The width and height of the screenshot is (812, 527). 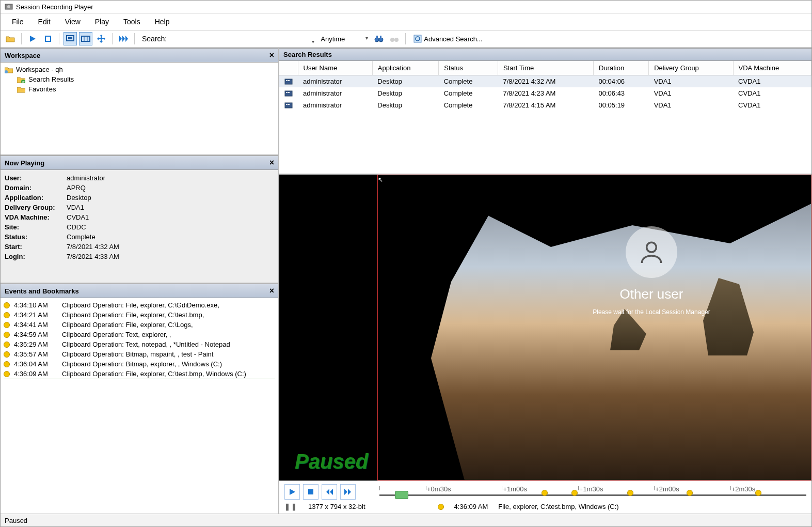 I want to click on event-row: 4:36:04 AMClipboard Operation: Bitmap, e…, so click(x=139, y=364).